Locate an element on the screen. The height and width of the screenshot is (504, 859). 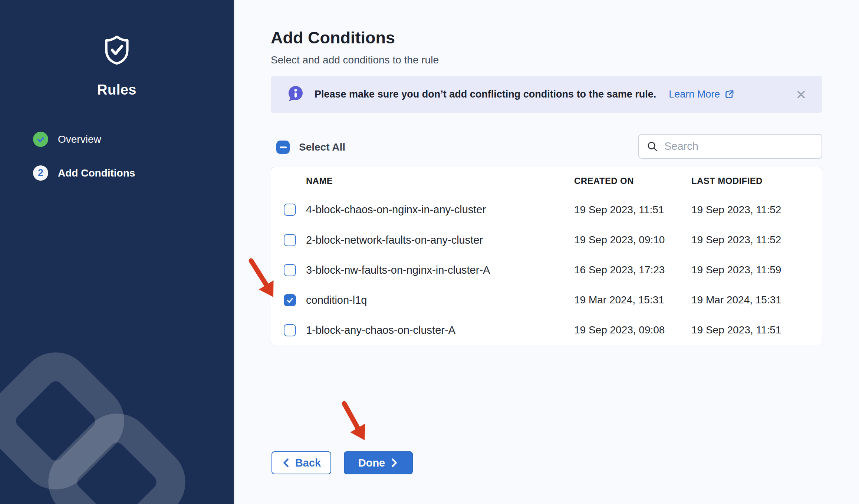
banner-message: Please make sure you don’t add conflicti… is located at coordinates (485, 94).